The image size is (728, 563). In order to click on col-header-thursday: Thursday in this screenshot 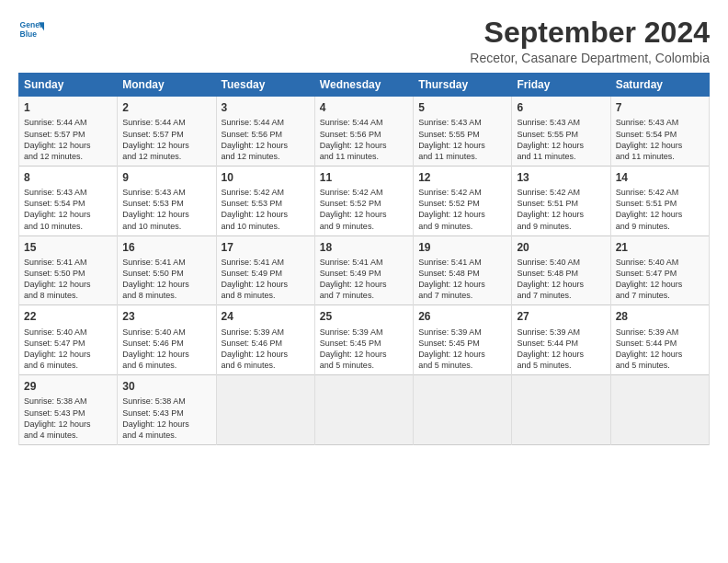, I will do `click(463, 85)`.